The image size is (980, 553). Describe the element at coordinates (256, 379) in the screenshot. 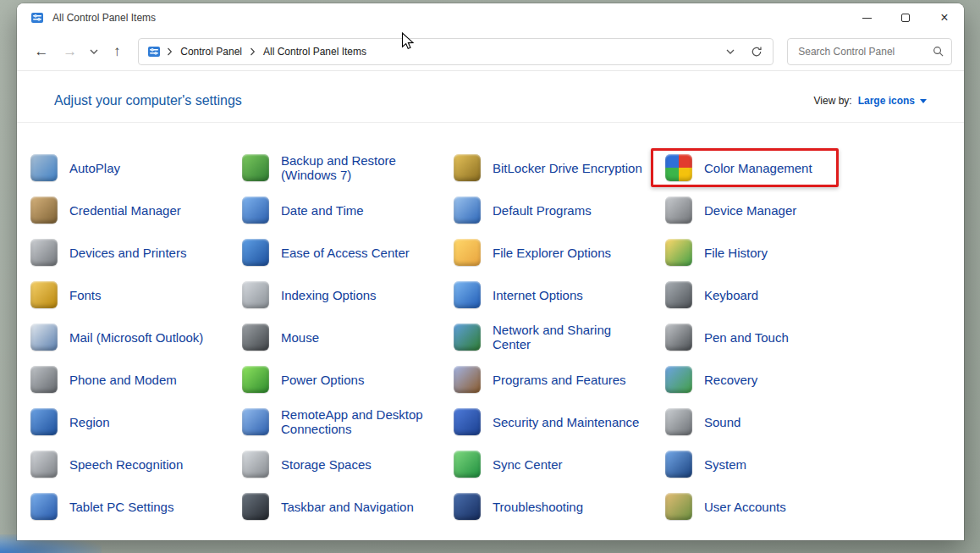

I see `power-options-icon` at that location.